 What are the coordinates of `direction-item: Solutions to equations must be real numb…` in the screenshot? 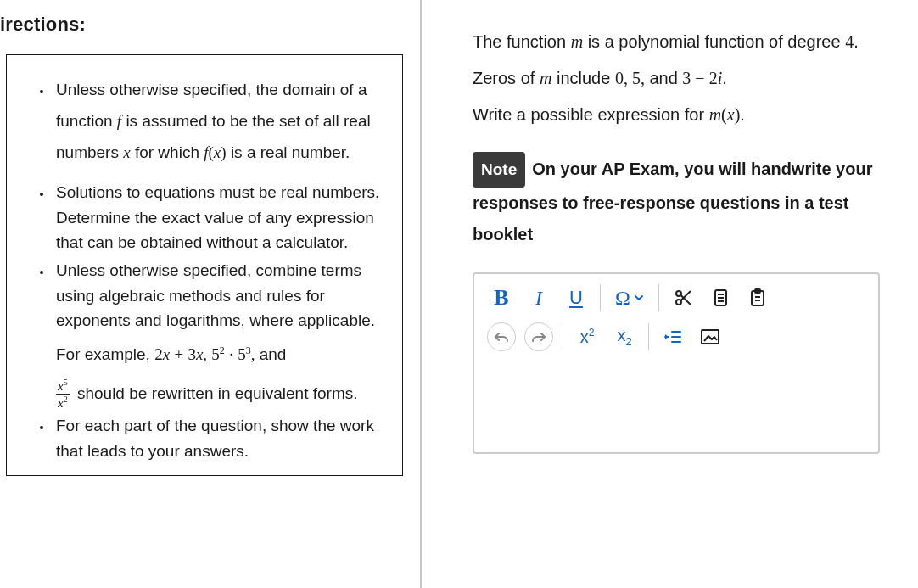 It's located at (218, 217).